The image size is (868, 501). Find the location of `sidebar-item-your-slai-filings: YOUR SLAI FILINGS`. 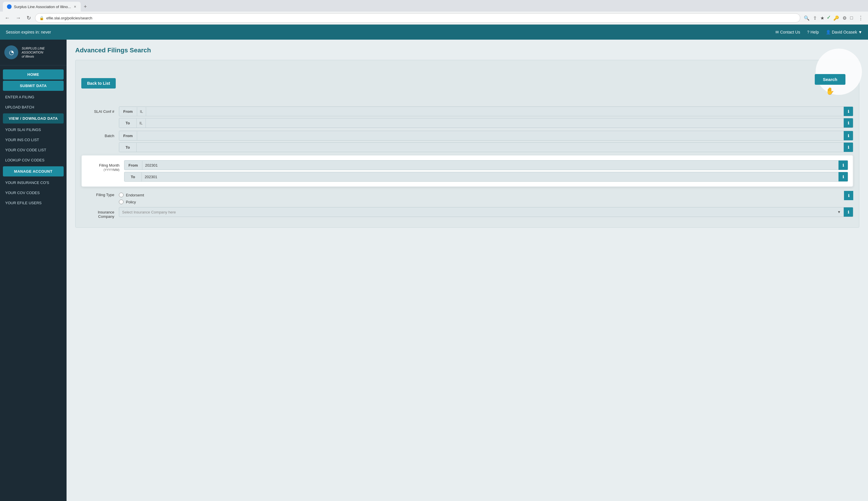

sidebar-item-your-slai-filings: YOUR SLAI FILINGS is located at coordinates (33, 130).